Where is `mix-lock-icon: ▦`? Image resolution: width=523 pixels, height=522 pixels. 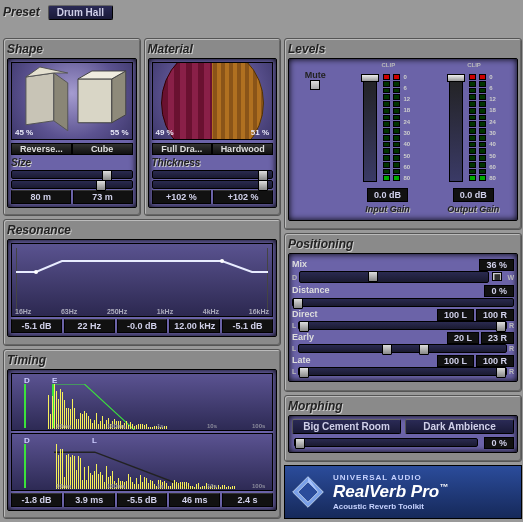
mix-lock-icon: ▦ is located at coordinates (497, 276).